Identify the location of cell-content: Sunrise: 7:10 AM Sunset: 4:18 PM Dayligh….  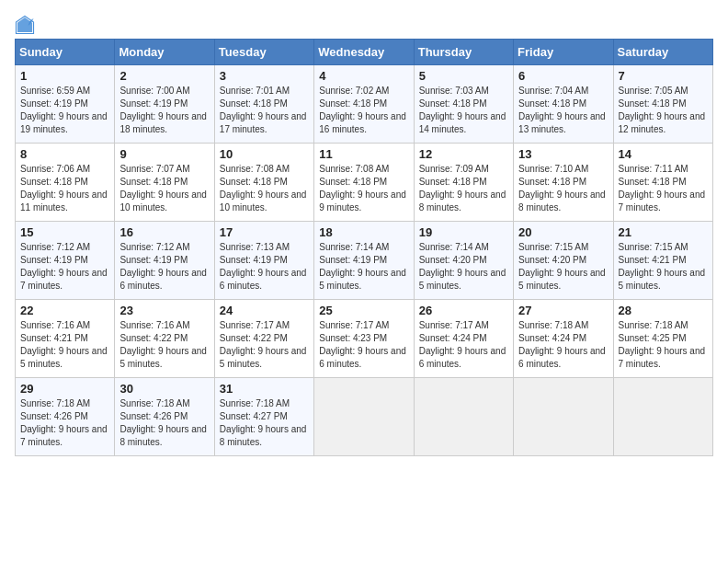
(563, 189).